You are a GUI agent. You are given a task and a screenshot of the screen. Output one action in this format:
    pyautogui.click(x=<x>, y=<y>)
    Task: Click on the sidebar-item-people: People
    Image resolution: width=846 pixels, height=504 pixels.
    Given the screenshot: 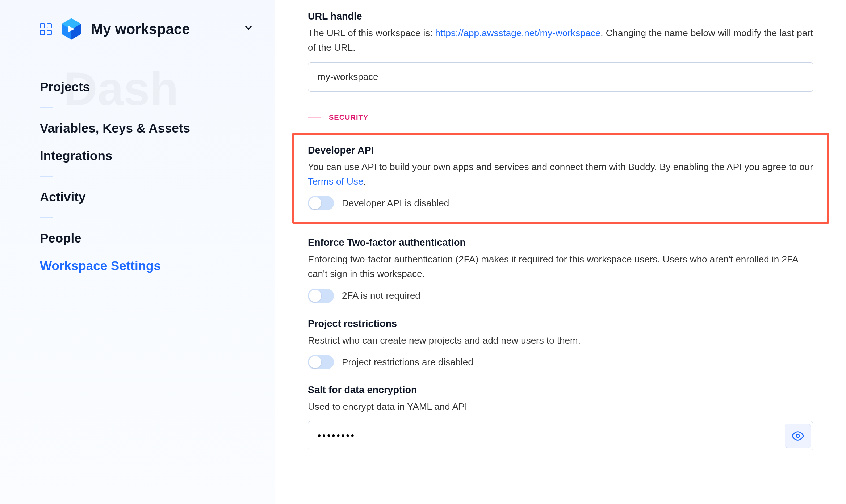 What is the action you would take?
    pyautogui.click(x=158, y=238)
    